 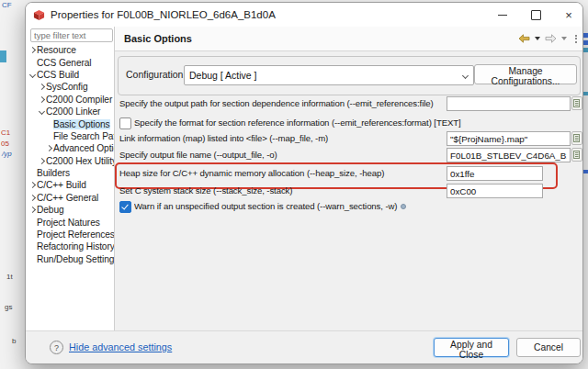 I want to click on emit-references-format-label: Specify the format for section reference…, so click(x=350, y=123).